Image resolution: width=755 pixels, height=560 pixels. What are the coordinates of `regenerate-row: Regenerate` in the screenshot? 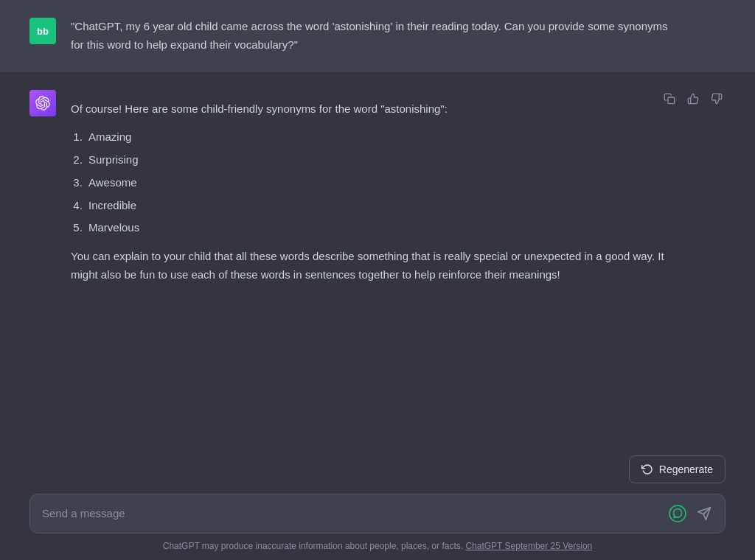 It's located at (378, 469).